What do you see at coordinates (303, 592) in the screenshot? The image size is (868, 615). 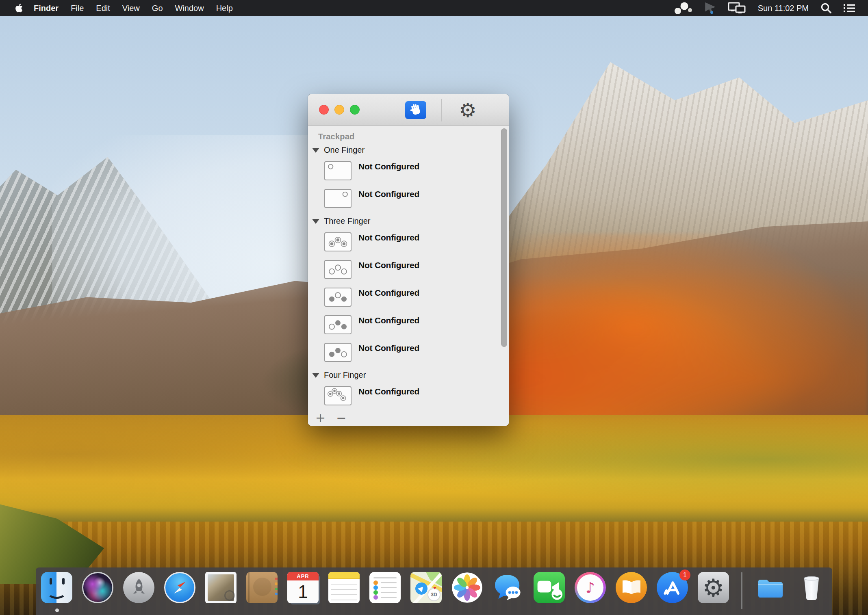 I see `calendar-day-label: 1` at bounding box center [303, 592].